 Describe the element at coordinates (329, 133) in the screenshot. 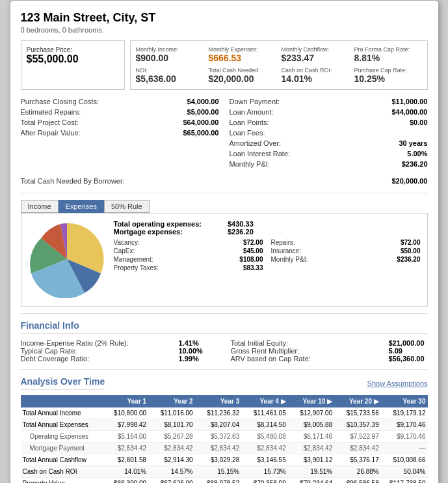

I see `detail-loan-fees: Loan Fees:` at that location.